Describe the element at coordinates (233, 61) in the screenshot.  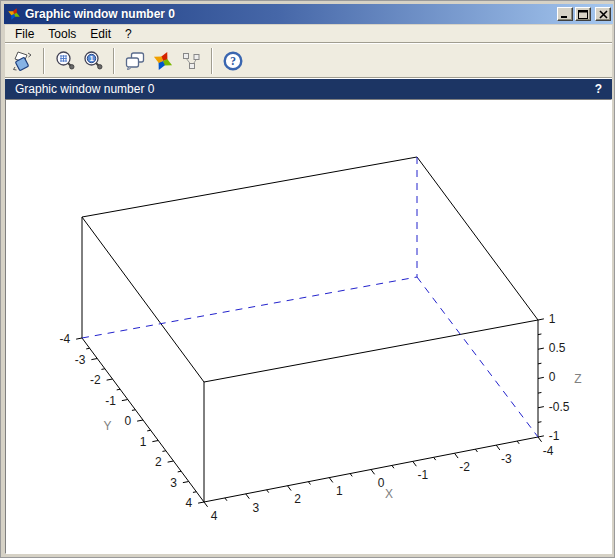
I see `help-button: ?` at that location.